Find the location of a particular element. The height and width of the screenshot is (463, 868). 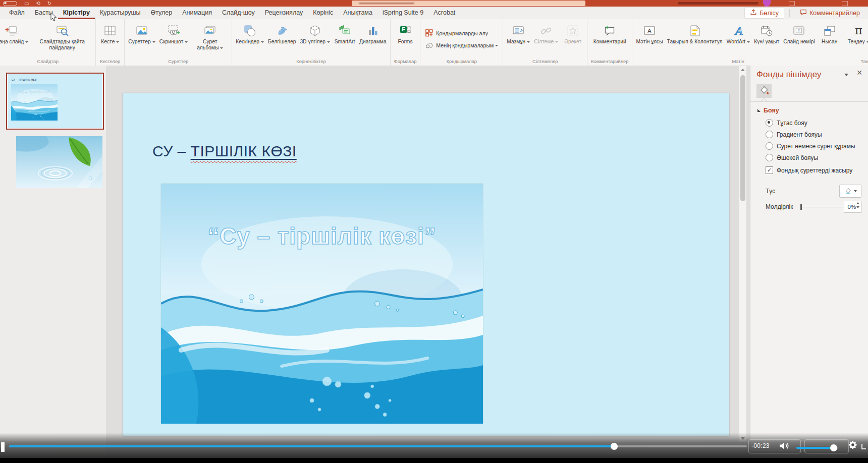

scroll-up-arrow is located at coordinates (743, 70).